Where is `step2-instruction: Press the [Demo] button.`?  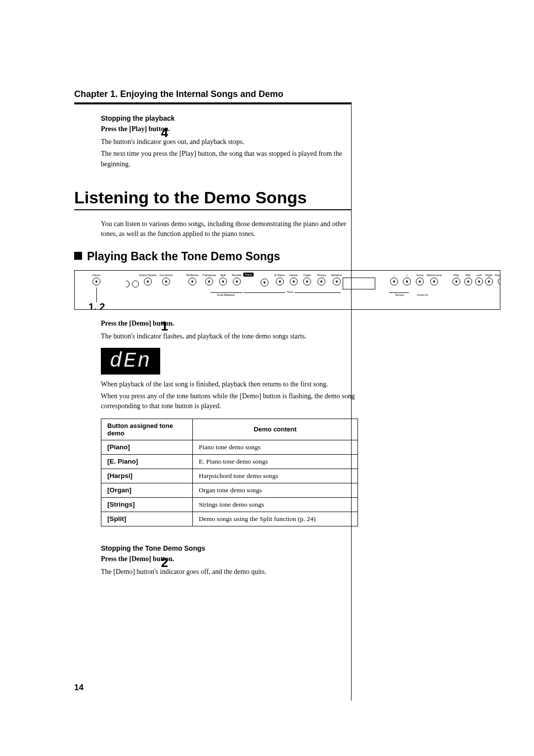 step2-instruction: Press the [Demo] button. is located at coordinates (229, 559).